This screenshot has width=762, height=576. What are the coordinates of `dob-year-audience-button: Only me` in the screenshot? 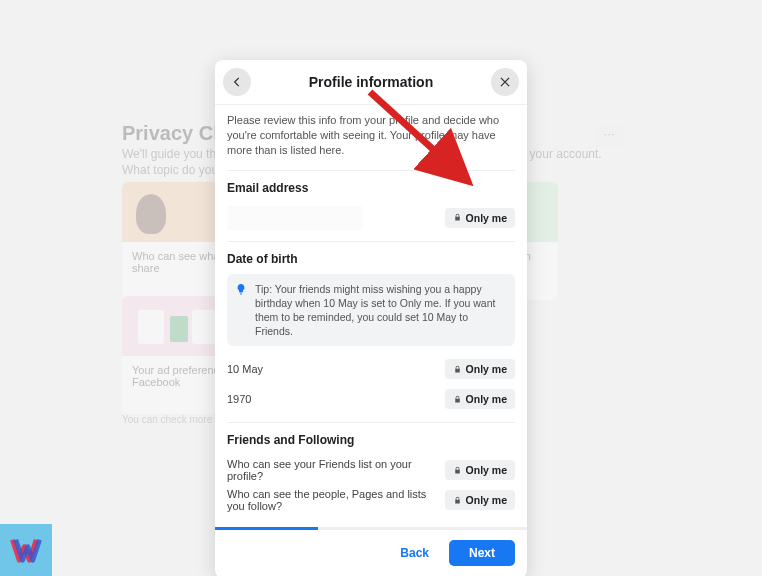 It's located at (480, 399).